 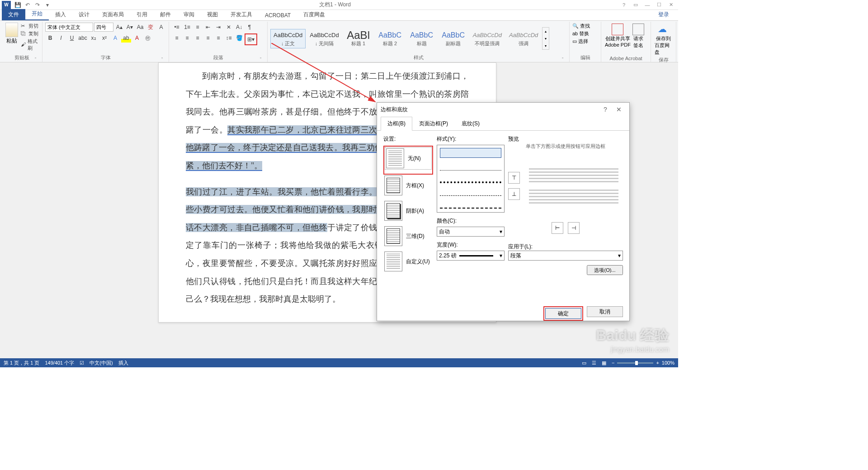 I want to click on style-dot2, so click(x=471, y=178).